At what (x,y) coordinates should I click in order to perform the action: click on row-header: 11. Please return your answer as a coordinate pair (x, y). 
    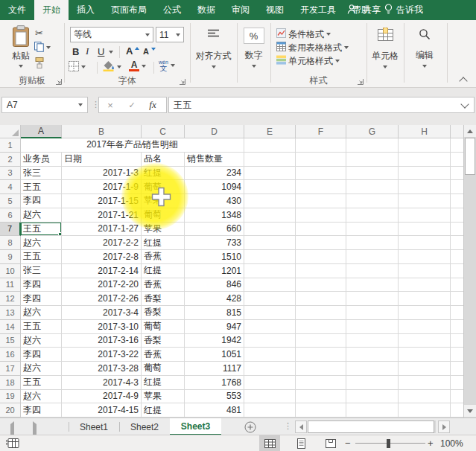
    Looking at the image, I should click on (10, 286).